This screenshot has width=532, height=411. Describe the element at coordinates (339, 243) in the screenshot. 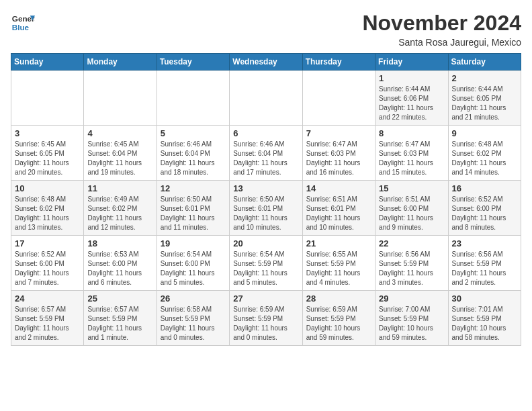

I see `day-number: 21` at that location.